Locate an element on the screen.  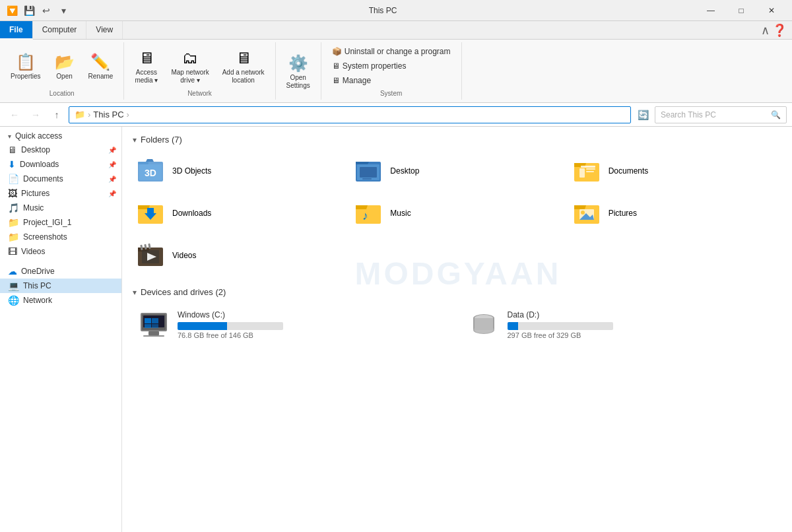
add-network-icon: 🖥 is located at coordinates (244, 58).